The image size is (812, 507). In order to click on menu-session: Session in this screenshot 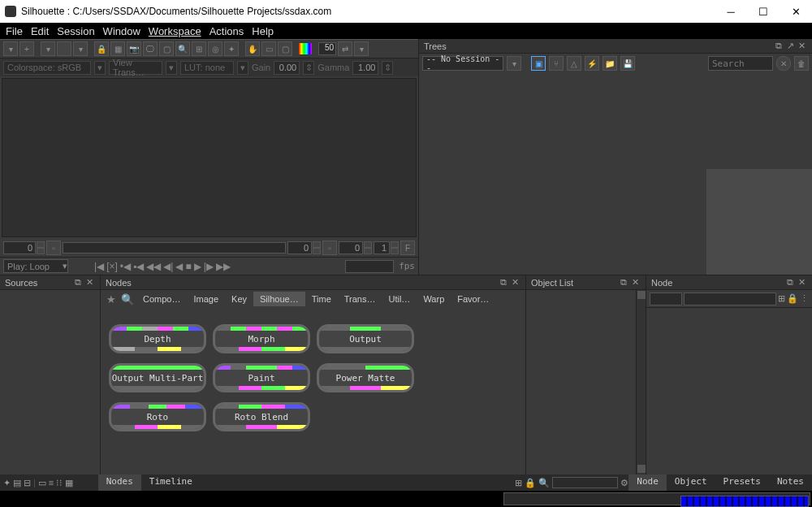, I will do `click(76, 31)`.